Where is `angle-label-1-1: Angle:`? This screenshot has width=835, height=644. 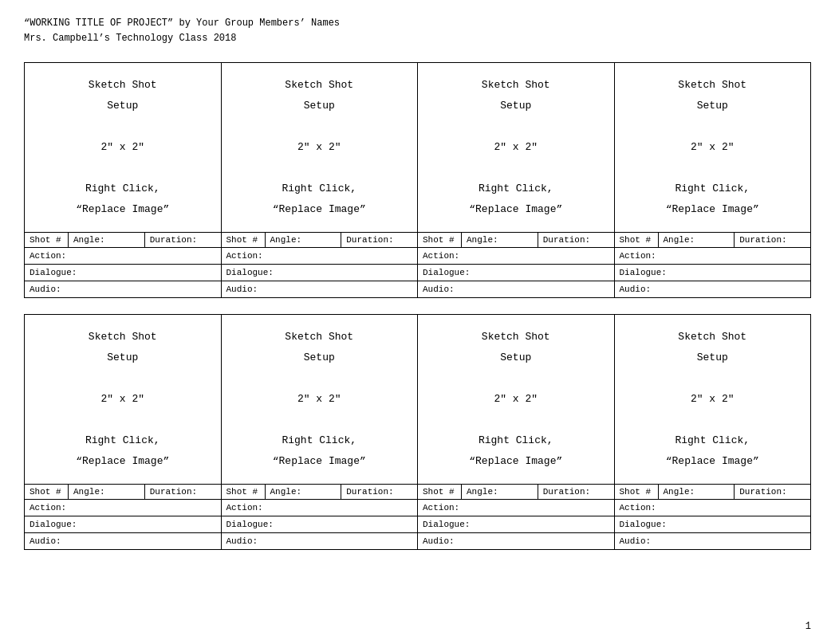
angle-label-1-1: Angle: is located at coordinates (107, 240).